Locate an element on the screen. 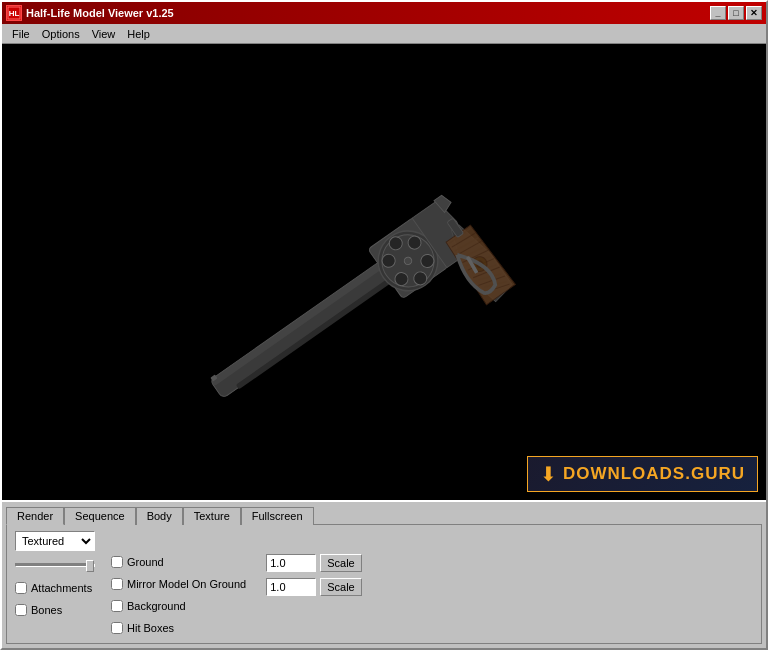 This screenshot has height=650, width=768. title-buttons: _ □ ✕ is located at coordinates (736, 13).